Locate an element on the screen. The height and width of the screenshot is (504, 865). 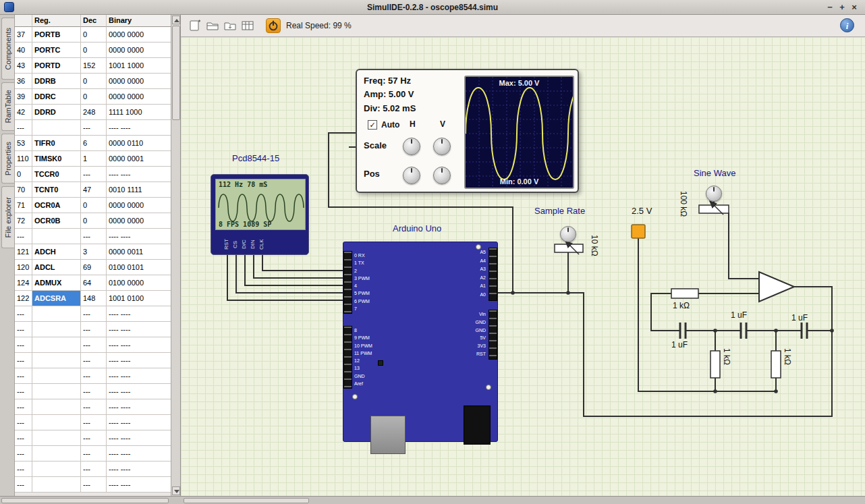
cell-reg: OCR0A is located at coordinates (57, 205).